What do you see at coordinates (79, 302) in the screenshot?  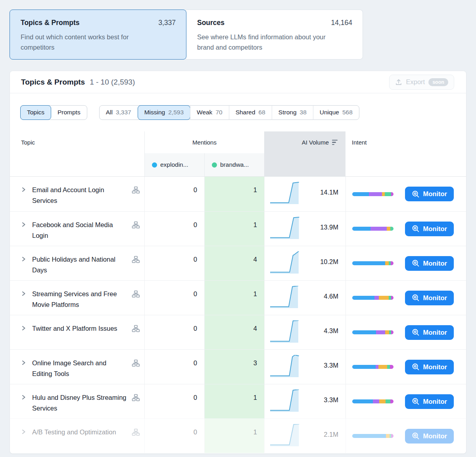 I see `topic-name: Streaming Services and Free Movie Platfo…` at bounding box center [79, 302].